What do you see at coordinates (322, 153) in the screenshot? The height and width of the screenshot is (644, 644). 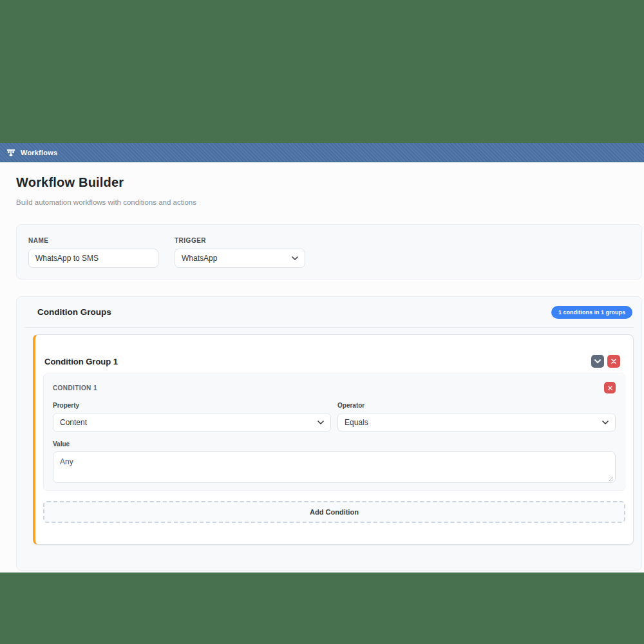 I see `top-navbar: Workflows` at bounding box center [322, 153].